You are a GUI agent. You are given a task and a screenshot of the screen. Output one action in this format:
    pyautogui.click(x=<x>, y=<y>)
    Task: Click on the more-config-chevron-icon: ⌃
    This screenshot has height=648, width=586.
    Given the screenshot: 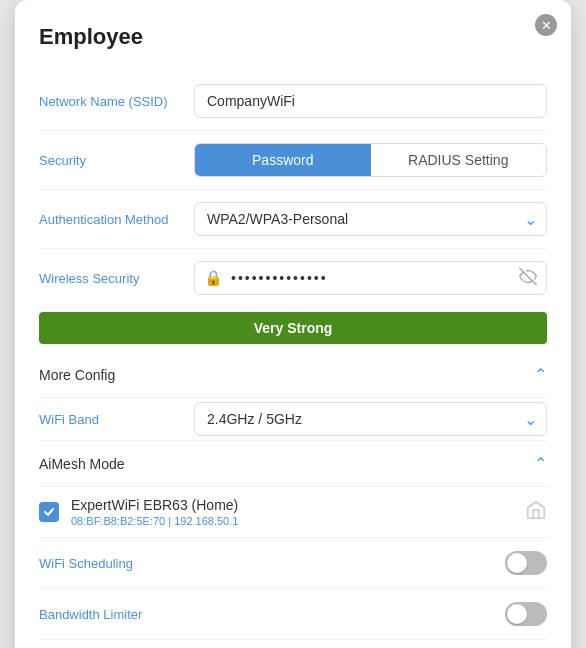 What is the action you would take?
    pyautogui.click(x=540, y=374)
    